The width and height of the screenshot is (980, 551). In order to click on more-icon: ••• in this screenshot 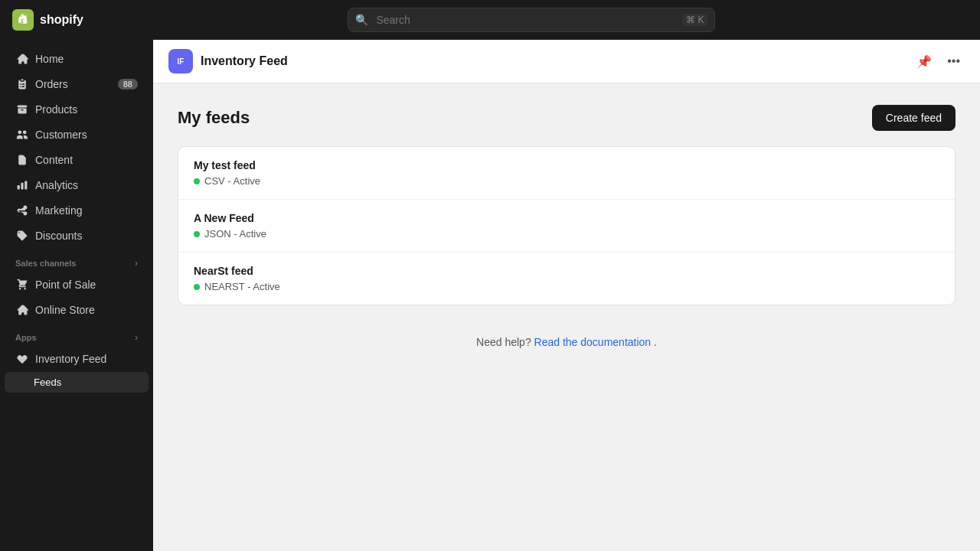, I will do `click(954, 61)`.